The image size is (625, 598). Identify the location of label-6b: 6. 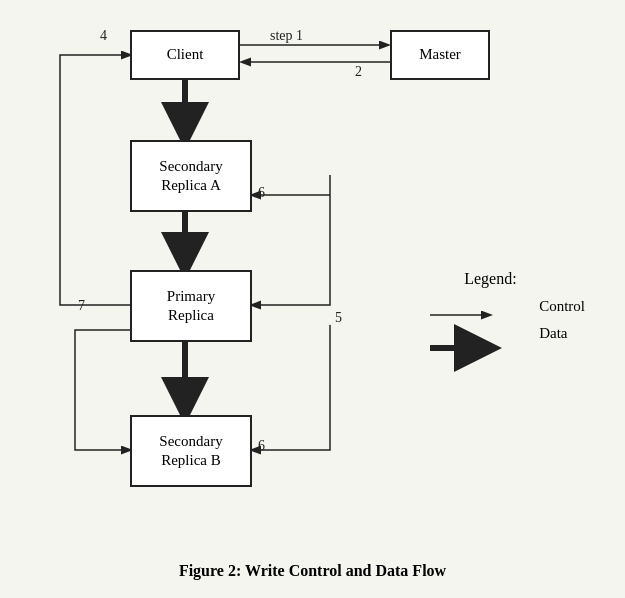
(262, 446).